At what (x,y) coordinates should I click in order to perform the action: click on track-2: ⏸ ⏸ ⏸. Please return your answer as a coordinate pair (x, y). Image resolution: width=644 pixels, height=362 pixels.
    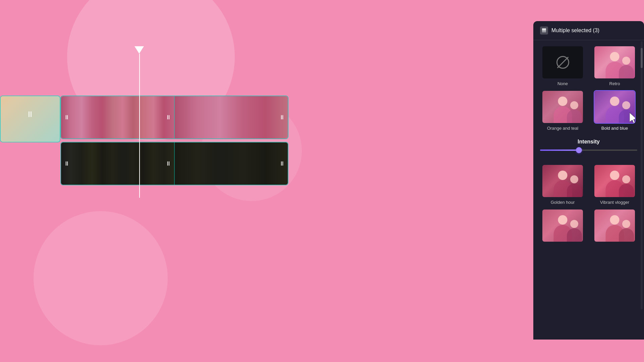
    Looking at the image, I should click on (174, 164).